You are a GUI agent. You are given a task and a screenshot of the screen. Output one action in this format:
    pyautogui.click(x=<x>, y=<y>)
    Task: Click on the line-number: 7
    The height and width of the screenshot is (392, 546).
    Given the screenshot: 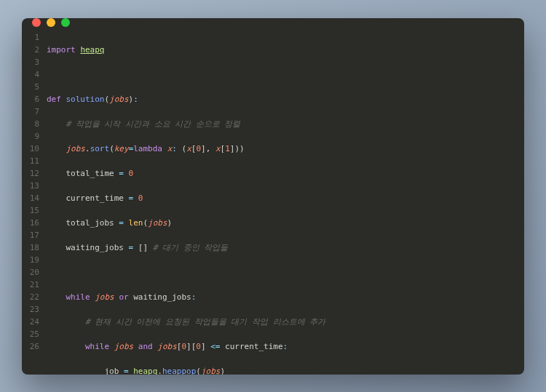 What is the action you would take?
    pyautogui.click(x=31, y=112)
    